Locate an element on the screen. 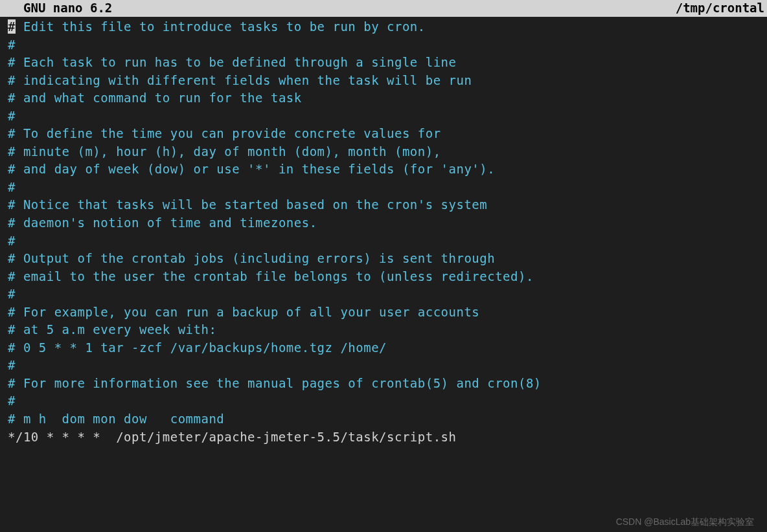 This screenshot has height=532, width=767. editor-filename: /tmp/crontal is located at coordinates (720, 9).